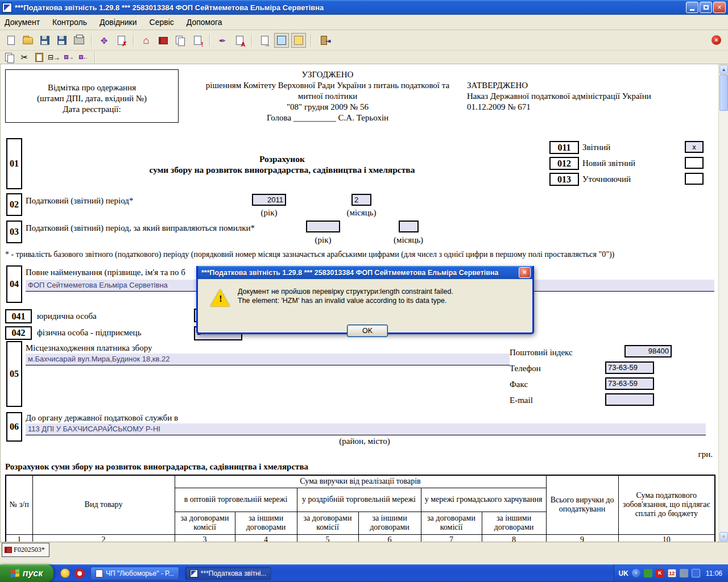 This screenshot has height=582, width=728. I want to click on row012-code: 012, so click(564, 164).